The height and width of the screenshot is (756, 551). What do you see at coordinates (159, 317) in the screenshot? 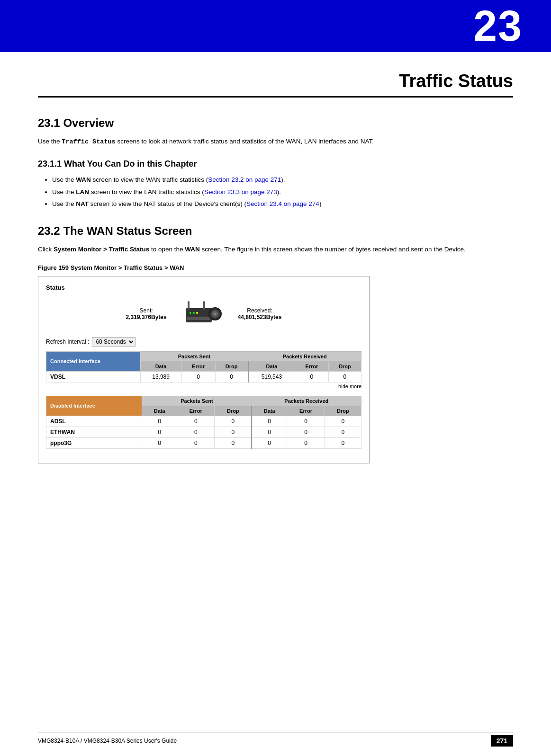
I see `sent-unit: Bytes` at bounding box center [159, 317].